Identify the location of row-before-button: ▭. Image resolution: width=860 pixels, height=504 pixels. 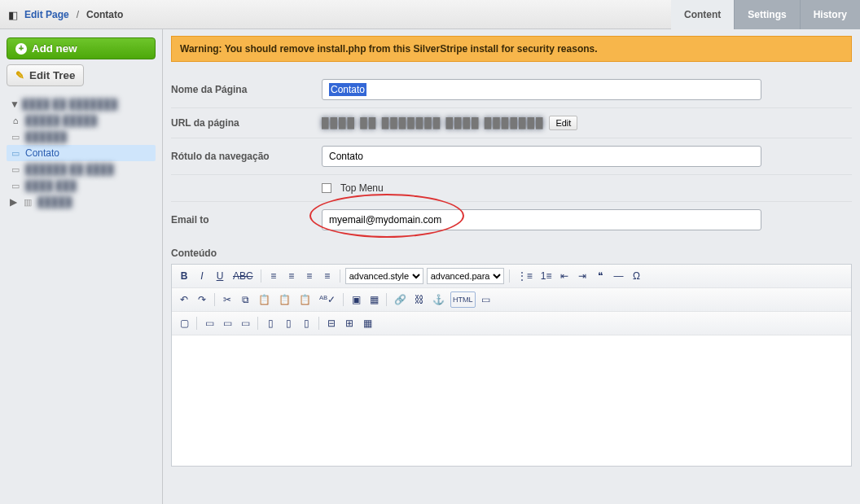
(209, 323).